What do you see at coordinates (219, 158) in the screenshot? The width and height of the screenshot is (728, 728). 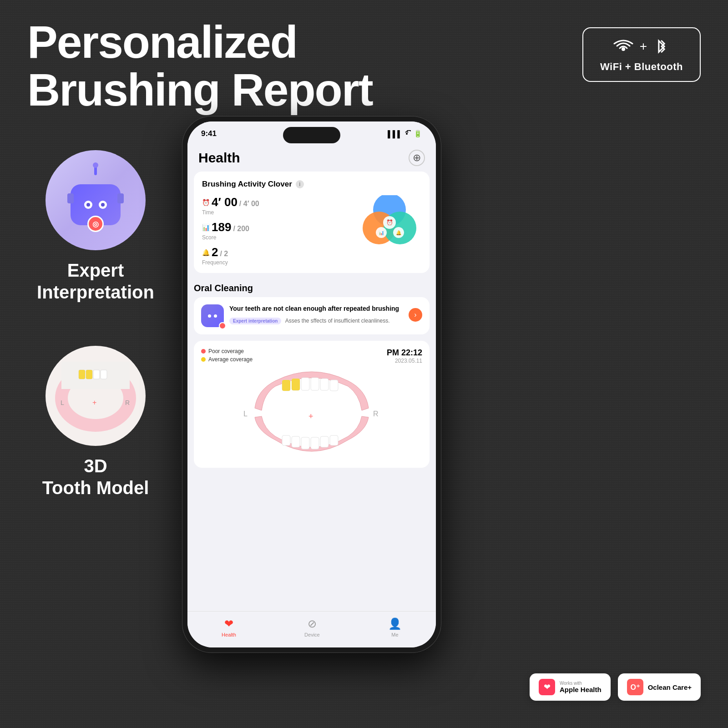 I see `health-title: Health` at bounding box center [219, 158].